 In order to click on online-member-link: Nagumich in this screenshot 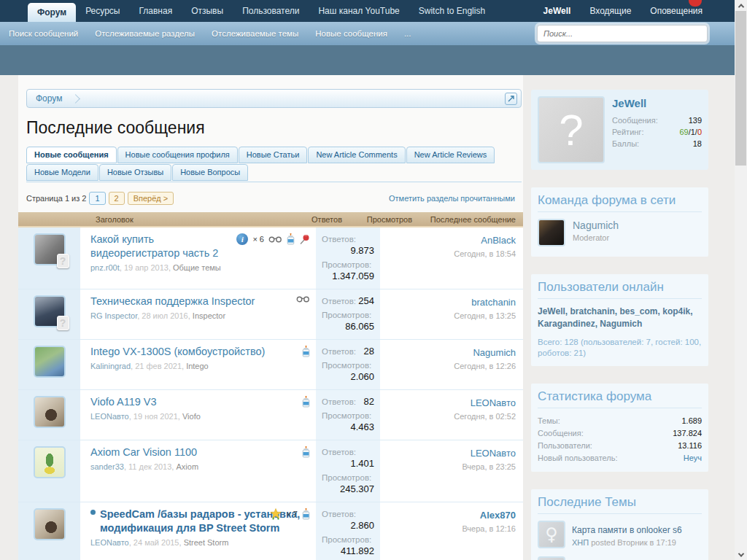, I will do `click(621, 324)`.